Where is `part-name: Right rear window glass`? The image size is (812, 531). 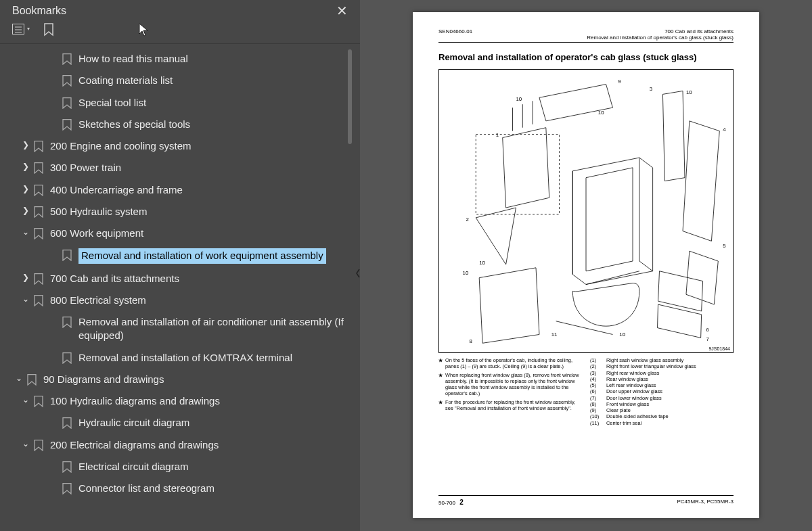 part-name: Right rear window glass is located at coordinates (633, 373).